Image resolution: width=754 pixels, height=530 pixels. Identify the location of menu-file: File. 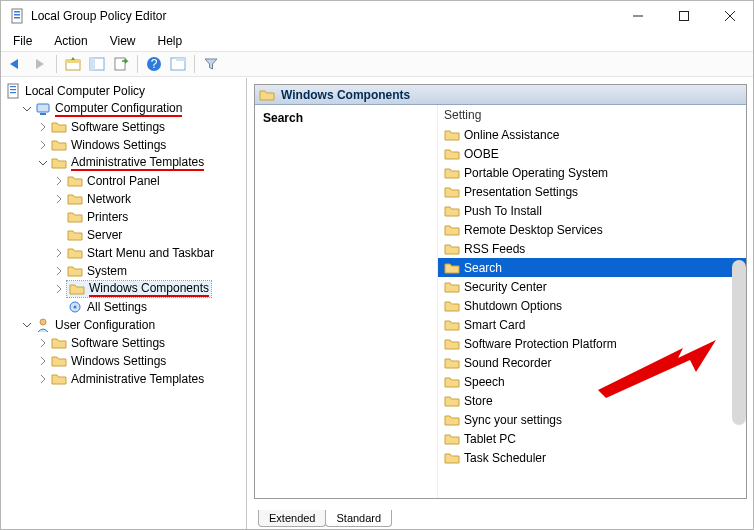
(22, 41).